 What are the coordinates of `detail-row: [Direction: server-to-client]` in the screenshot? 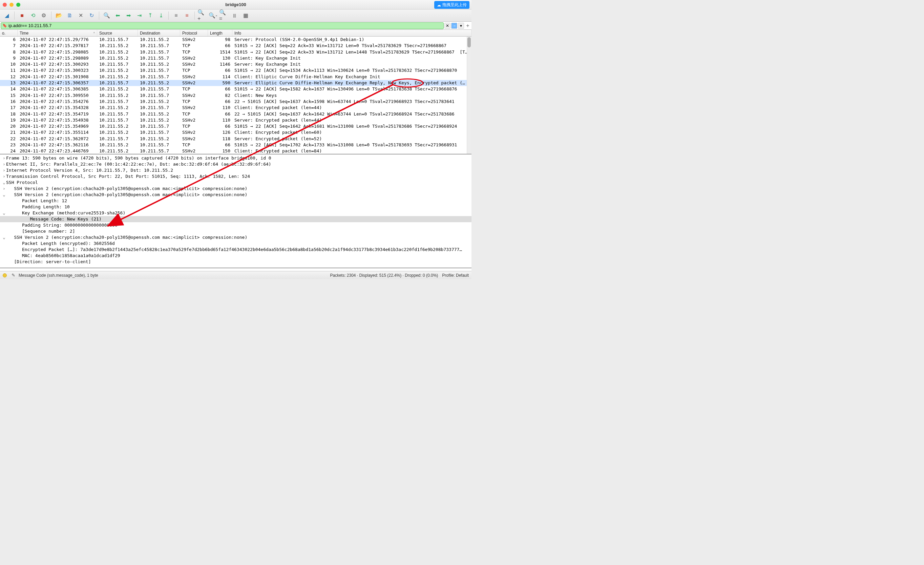 It's located at (236, 262).